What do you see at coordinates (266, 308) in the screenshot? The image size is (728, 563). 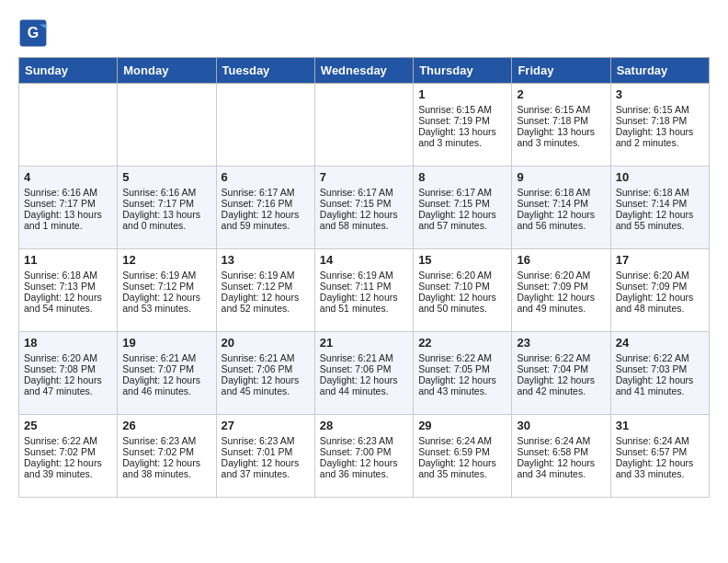 I see `day-info-line: and 52 minutes.` at bounding box center [266, 308].